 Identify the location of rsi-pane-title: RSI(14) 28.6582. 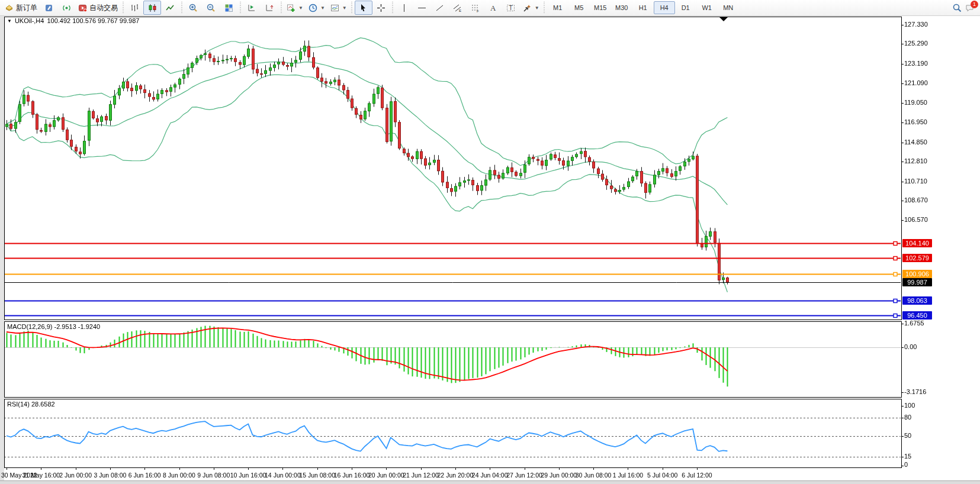
(31, 404).